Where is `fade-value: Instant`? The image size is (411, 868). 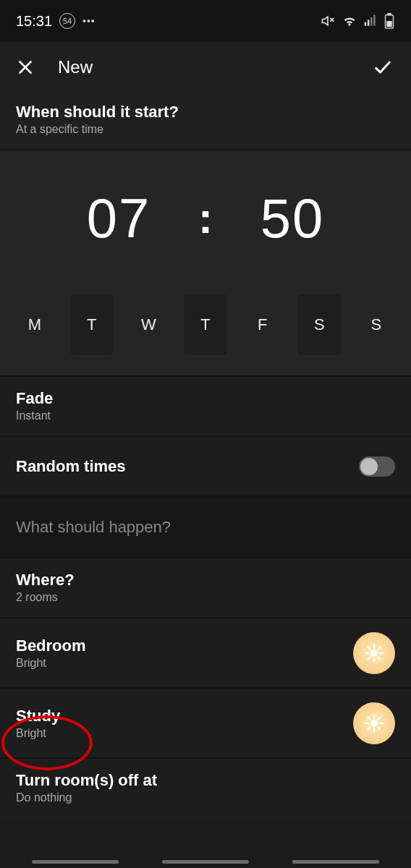
fade-value: Instant is located at coordinates (206, 416).